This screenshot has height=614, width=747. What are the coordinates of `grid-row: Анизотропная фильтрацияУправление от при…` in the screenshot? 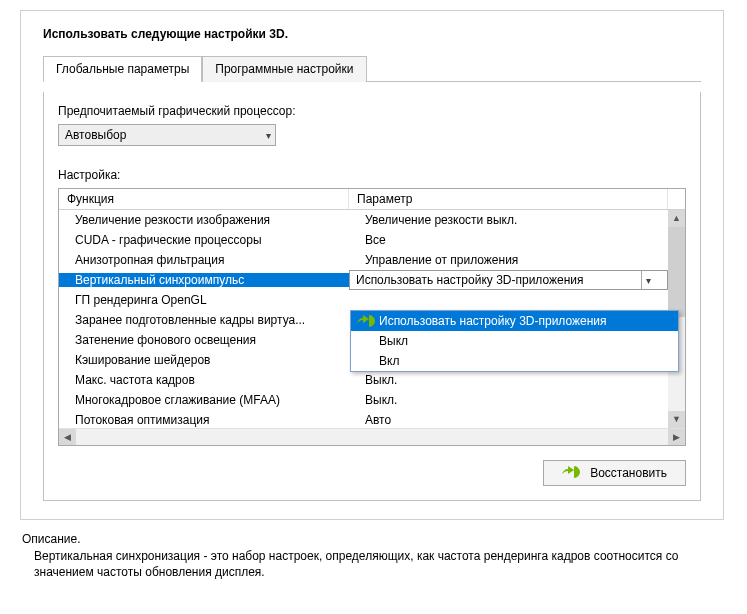 It's located at (372, 260).